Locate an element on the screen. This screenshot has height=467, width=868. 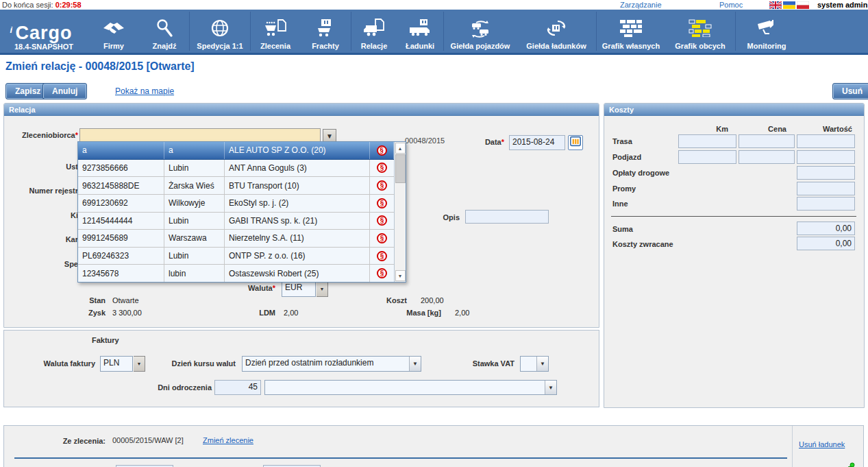
nav-item-grafik-wlasnych: Grafik własnych is located at coordinates (631, 32).